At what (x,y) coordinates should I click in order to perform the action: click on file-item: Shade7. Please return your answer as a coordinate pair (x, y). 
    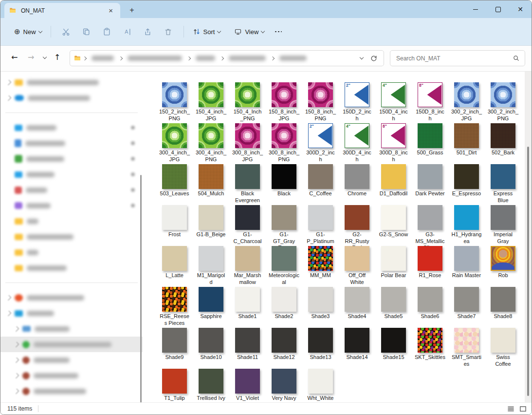
    Looking at the image, I should click on (466, 307).